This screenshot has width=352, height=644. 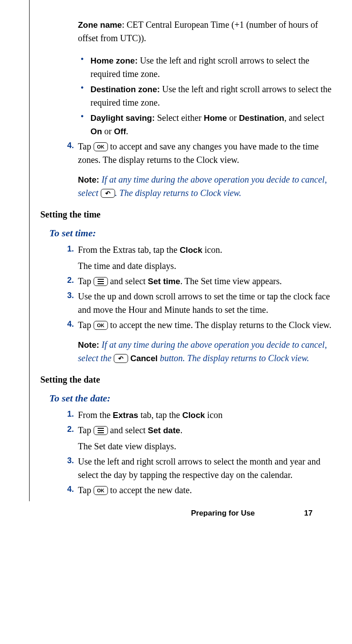 I want to click on step-body: Tap OK to accept the new date., so click(x=206, y=490).